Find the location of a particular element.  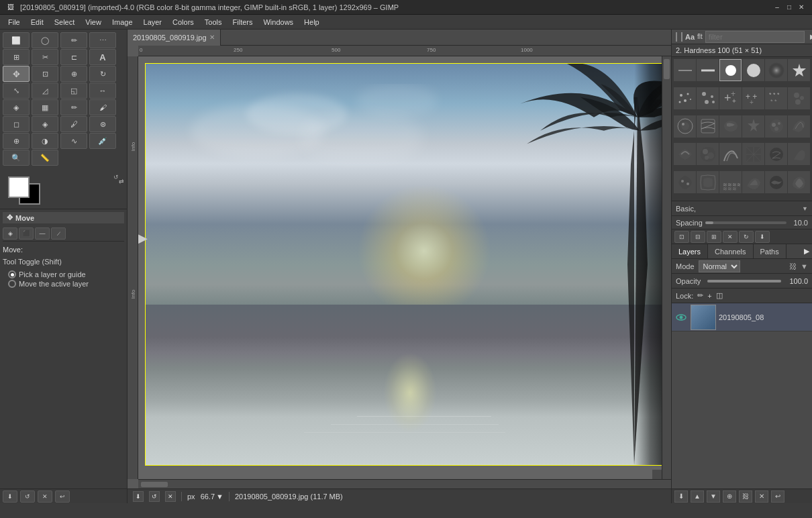

minimize-button: – is located at coordinates (777, 7).